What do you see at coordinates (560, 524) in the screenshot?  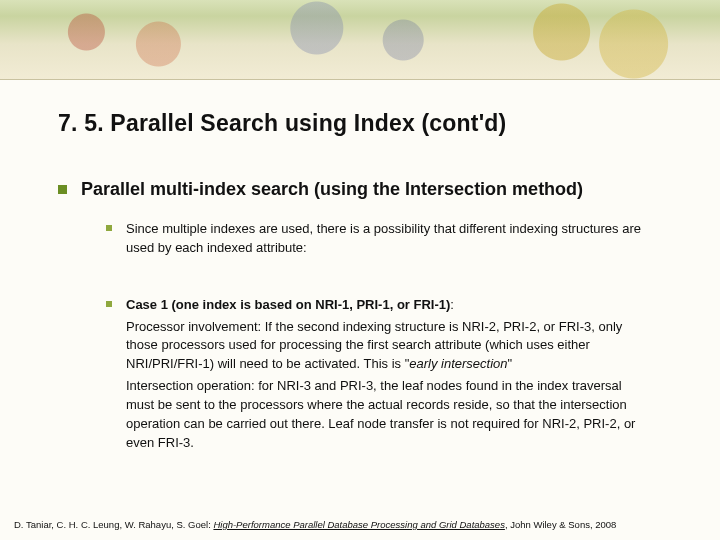 I see `footer-publisher: , John Wiley & Sons, 2008` at bounding box center [560, 524].